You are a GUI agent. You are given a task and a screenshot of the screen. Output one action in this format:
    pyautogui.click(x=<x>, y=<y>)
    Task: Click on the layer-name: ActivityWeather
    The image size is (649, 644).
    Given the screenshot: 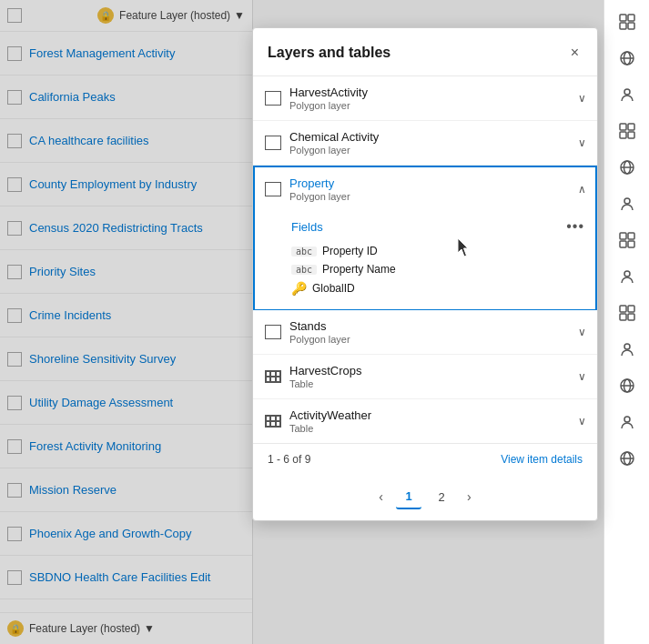 What is the action you would take?
    pyautogui.click(x=430, y=415)
    